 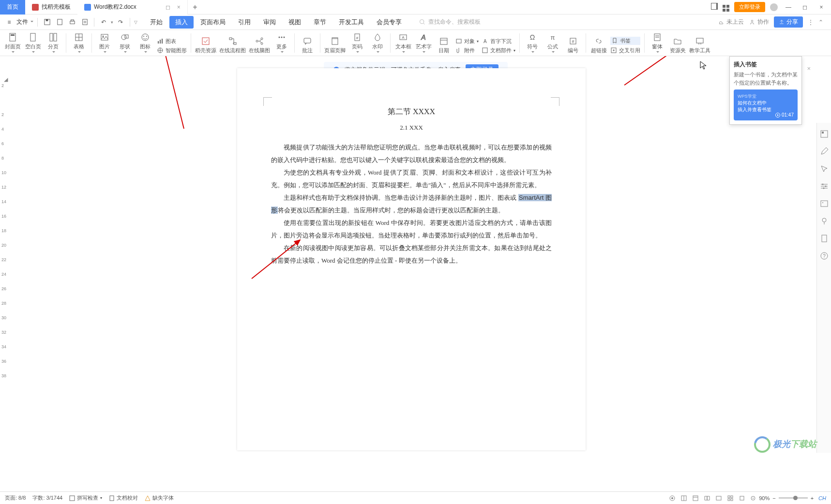 I want to click on status-page: 页面: 8/8, so click(x=15, y=498).